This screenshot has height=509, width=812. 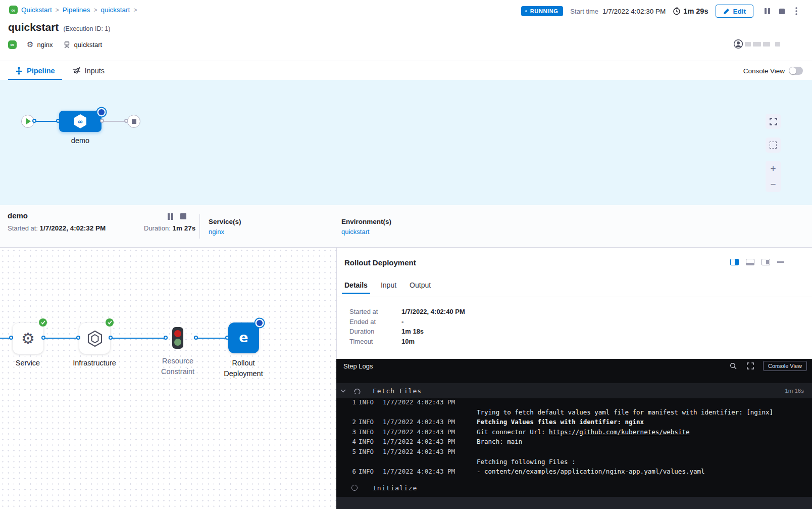 What do you see at coordinates (57, 228) in the screenshot?
I see `stage-started-at: Started at: 1/7/2022, 4:02:32 PM` at bounding box center [57, 228].